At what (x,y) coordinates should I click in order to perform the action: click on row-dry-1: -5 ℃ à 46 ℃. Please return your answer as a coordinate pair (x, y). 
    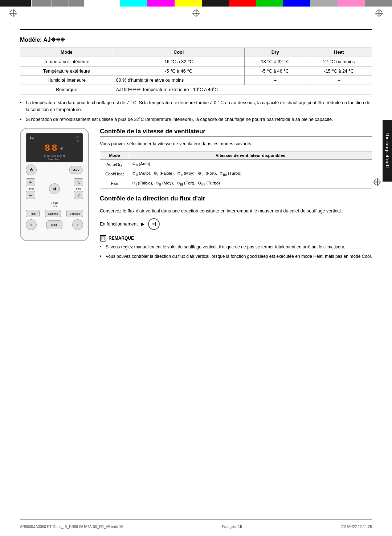
    Looking at the image, I should click on (275, 71).